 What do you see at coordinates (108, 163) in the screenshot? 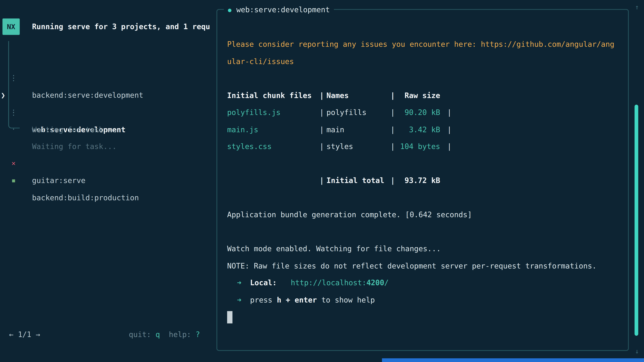
I see `task-item-backend-build-success: ■ backend:build:production` at bounding box center [108, 163].